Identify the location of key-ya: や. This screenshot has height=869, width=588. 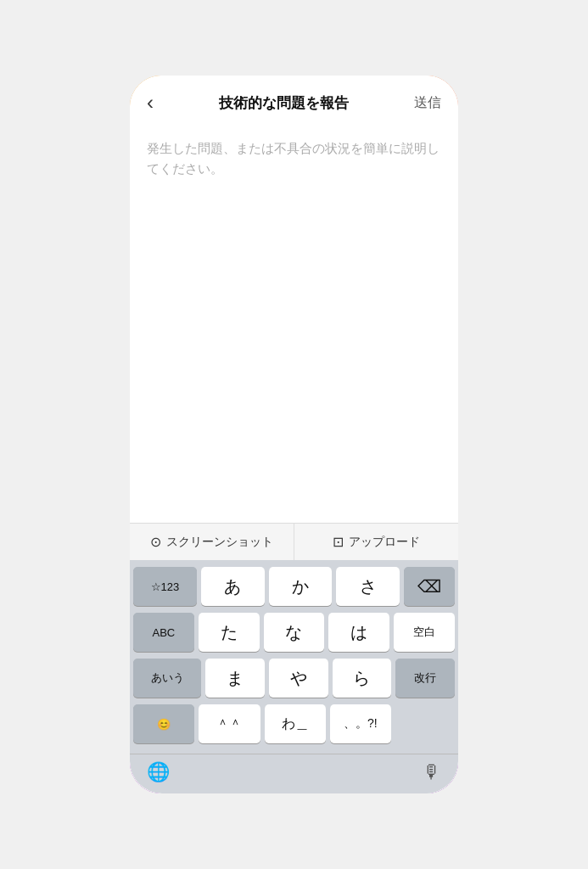
(299, 678).